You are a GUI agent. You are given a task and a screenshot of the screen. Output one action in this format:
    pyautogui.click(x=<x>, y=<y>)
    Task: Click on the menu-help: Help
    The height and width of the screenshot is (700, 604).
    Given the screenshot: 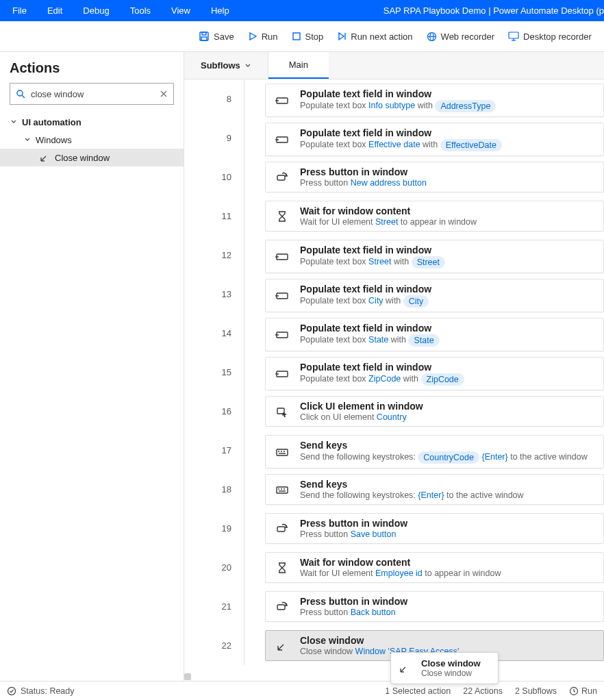 What is the action you would take?
    pyautogui.click(x=221, y=11)
    